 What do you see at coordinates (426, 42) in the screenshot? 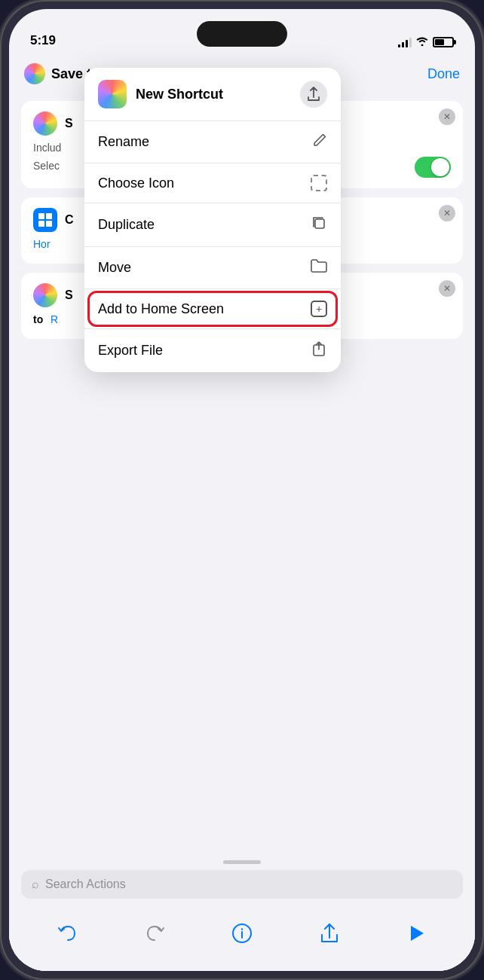
I see `status-icons` at bounding box center [426, 42].